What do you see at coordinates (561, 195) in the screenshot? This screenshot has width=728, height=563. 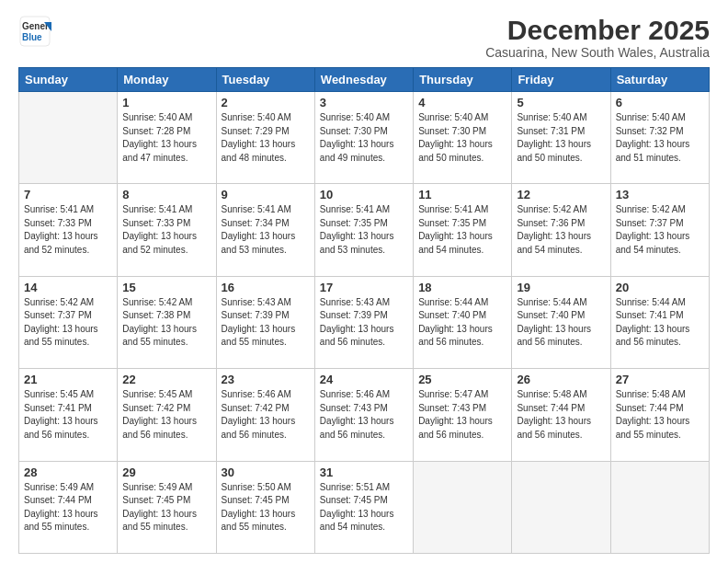 I see `day-number: 12` at bounding box center [561, 195].